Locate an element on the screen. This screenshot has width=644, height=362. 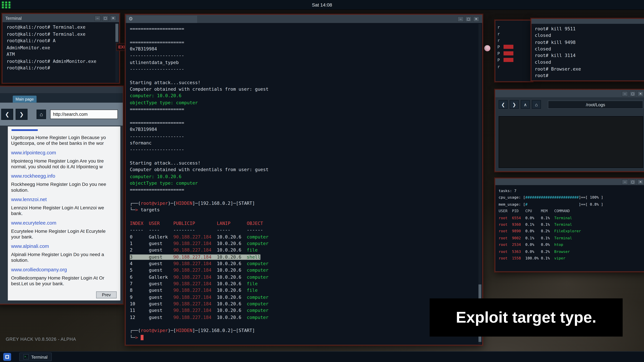
clock: Sat 14:08 is located at coordinates (322, 4).